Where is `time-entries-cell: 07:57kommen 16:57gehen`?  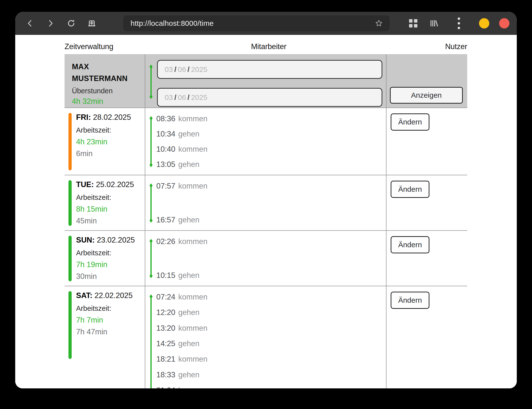 time-entries-cell: 07:57kommen 16:57gehen is located at coordinates (266, 203).